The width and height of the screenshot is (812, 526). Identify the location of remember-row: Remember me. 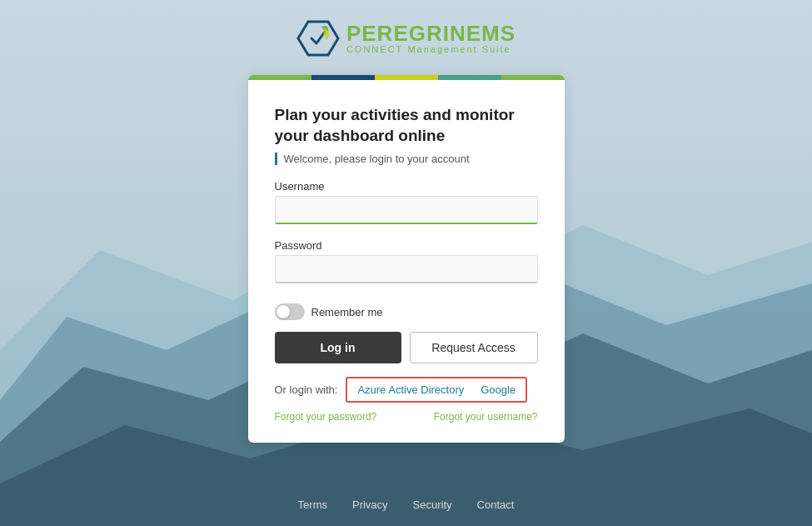
(406, 312).